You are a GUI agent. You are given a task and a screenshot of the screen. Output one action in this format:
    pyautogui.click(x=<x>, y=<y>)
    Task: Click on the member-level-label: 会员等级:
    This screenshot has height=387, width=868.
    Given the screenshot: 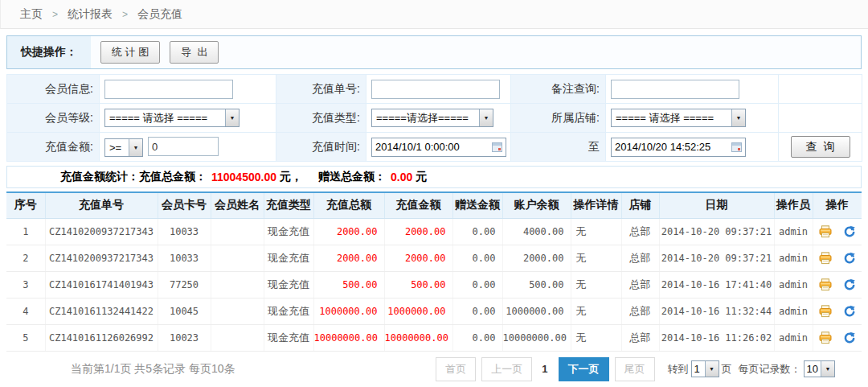 What is the action you would take?
    pyautogui.click(x=53, y=118)
    